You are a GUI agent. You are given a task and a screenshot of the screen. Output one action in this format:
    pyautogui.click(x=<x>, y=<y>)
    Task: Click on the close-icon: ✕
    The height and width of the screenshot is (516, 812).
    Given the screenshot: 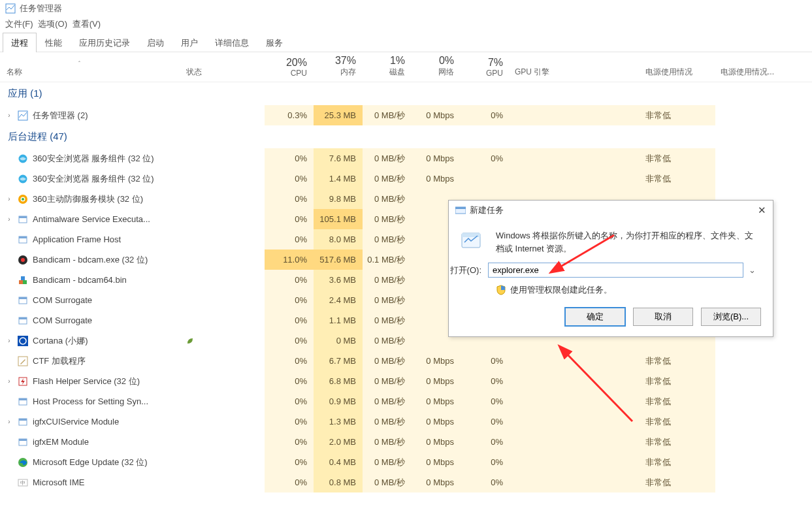 What is the action you would take?
    pyautogui.click(x=762, y=210)
    